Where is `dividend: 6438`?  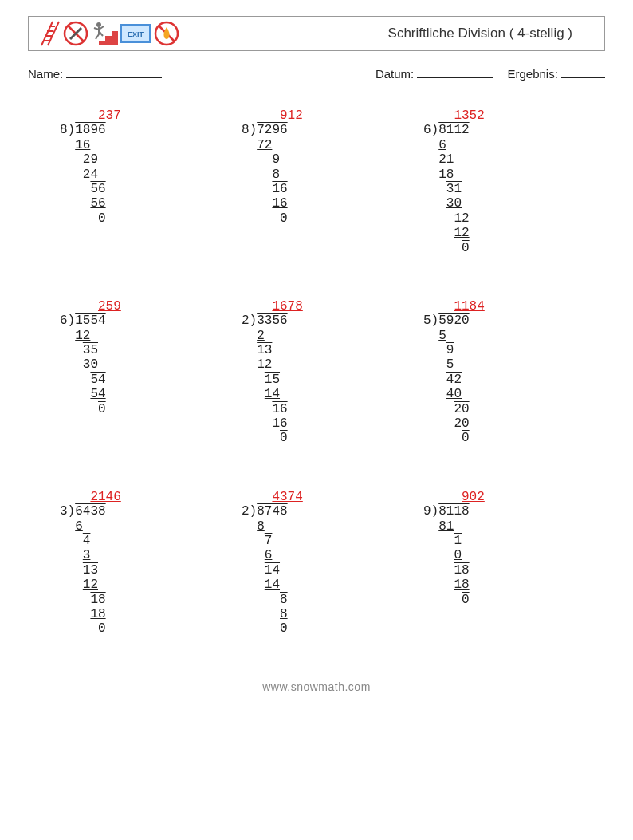 dividend: 6438 is located at coordinates (90, 511).